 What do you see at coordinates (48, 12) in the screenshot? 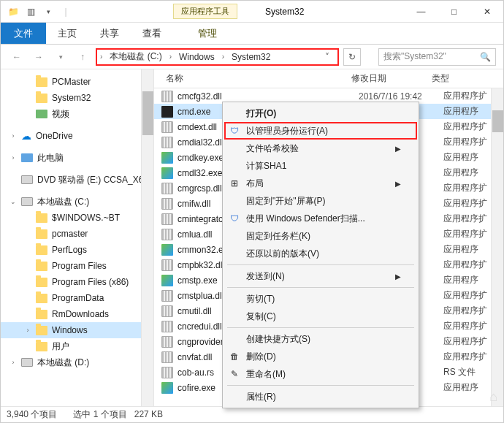
I see `qa-dropdown-icon: ▾` at bounding box center [48, 12].